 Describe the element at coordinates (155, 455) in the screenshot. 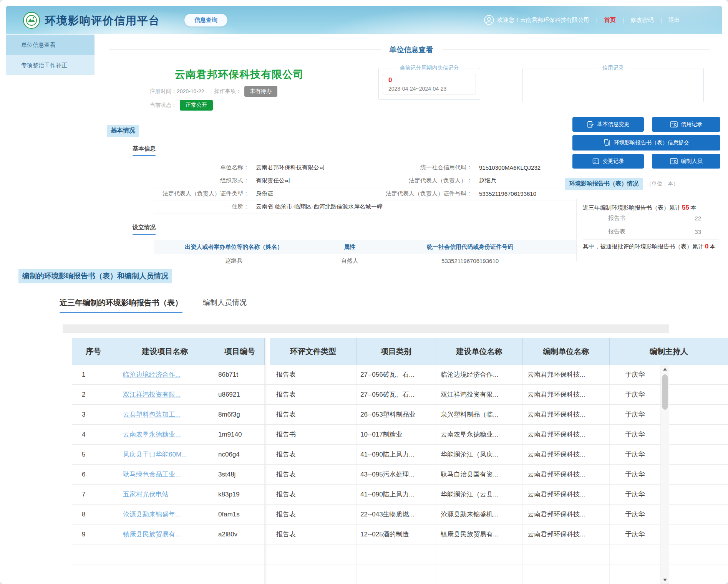

I see `project-link: 凤庆县干口华能60M...` at that location.